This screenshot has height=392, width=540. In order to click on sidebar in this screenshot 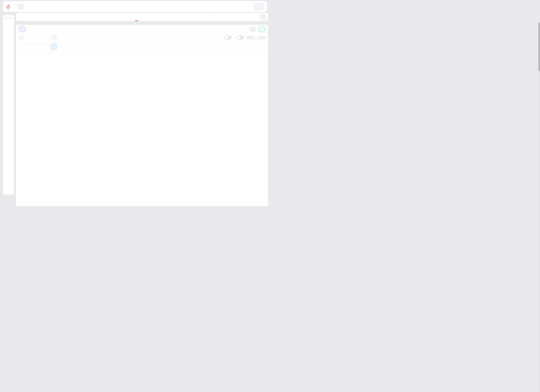, I will do `click(9, 105)`.